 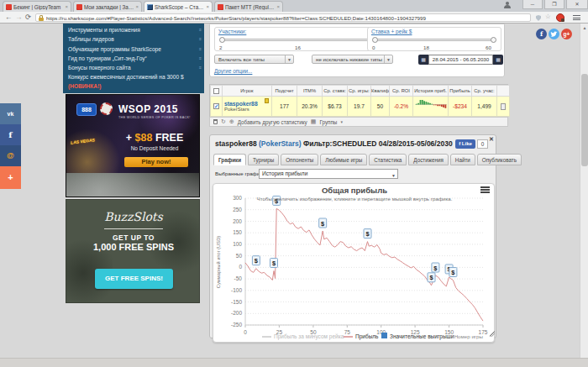 I want to click on extra-cell, so click(x=504, y=107).